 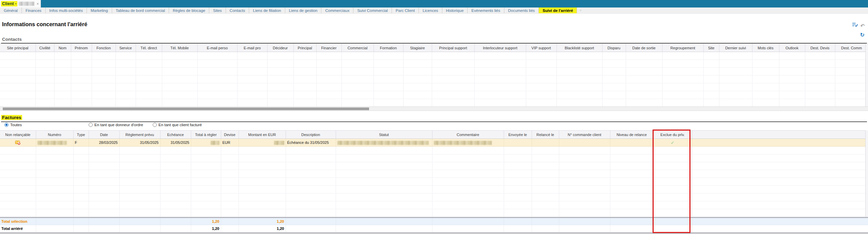 I want to click on tab-finances: Finances, so click(x=34, y=10).